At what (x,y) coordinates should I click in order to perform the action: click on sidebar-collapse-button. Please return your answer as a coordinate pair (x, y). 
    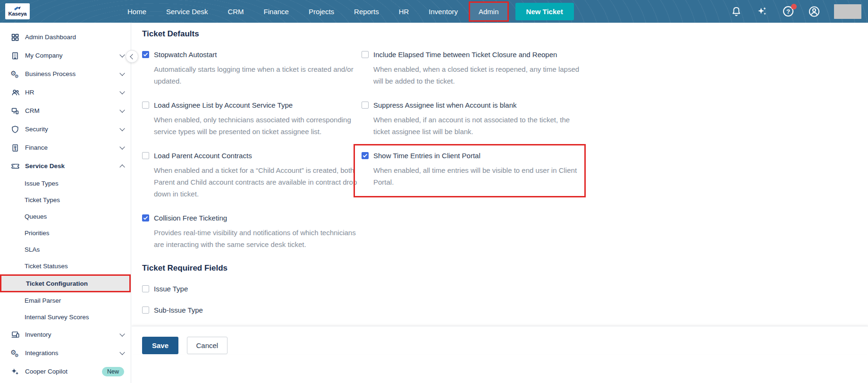
    Looking at the image, I should click on (132, 57).